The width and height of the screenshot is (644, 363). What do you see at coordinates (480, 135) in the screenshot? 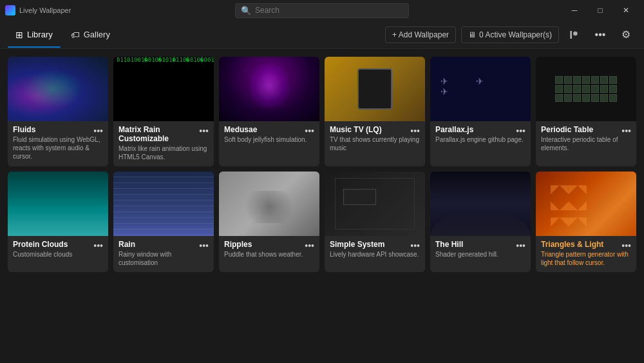
I see `card-info-parallax: Parallax.js Parallax.js engine github pa…` at bounding box center [480, 135].